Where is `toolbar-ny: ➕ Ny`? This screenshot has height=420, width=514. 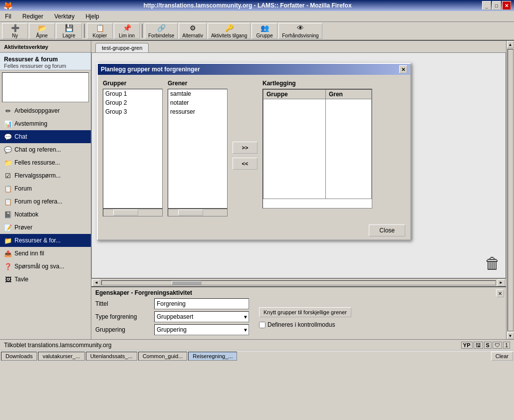 toolbar-ny: ➕ Ny is located at coordinates (15, 31).